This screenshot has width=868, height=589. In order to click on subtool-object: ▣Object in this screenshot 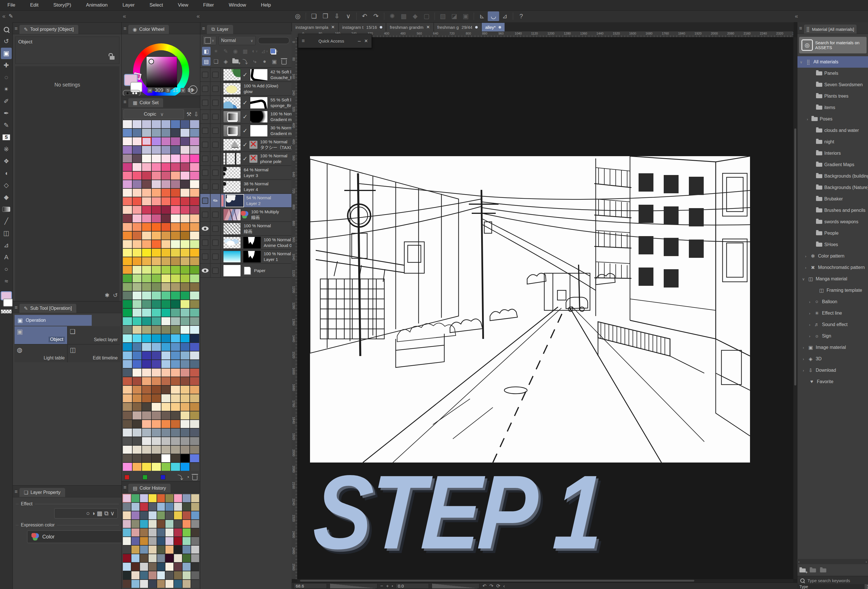, I will do `click(41, 335)`.